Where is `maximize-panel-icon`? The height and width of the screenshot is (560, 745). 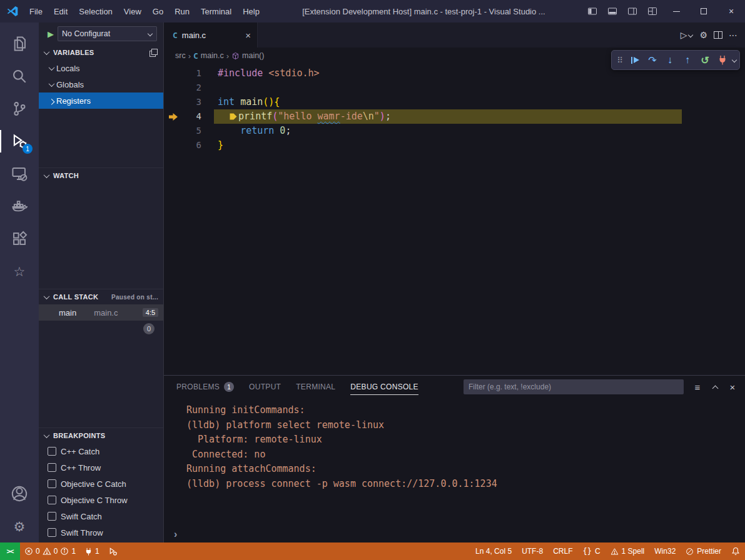 maximize-panel-icon is located at coordinates (715, 387).